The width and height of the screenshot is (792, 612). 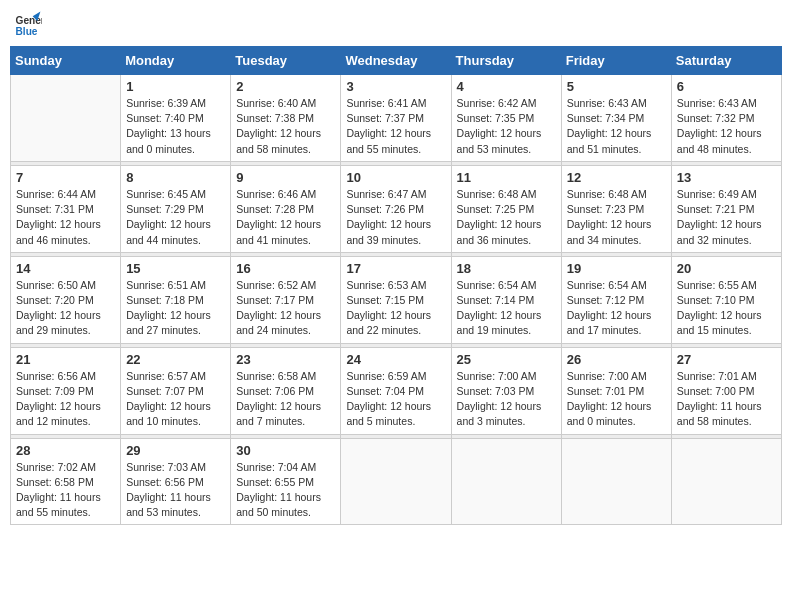 I want to click on calendar-week-row: 28Sunrise: 7:02 AMSunset: 6:58 PMDayligh…, so click(x=396, y=482).